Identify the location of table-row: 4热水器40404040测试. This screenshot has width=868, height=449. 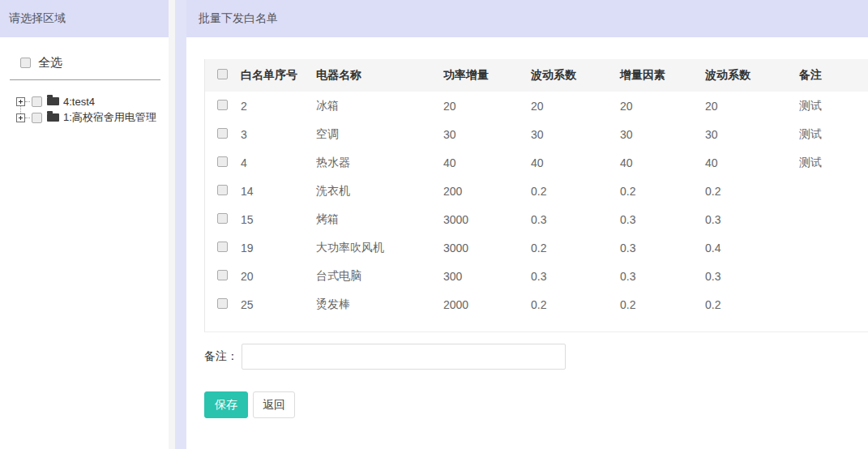
(537, 162).